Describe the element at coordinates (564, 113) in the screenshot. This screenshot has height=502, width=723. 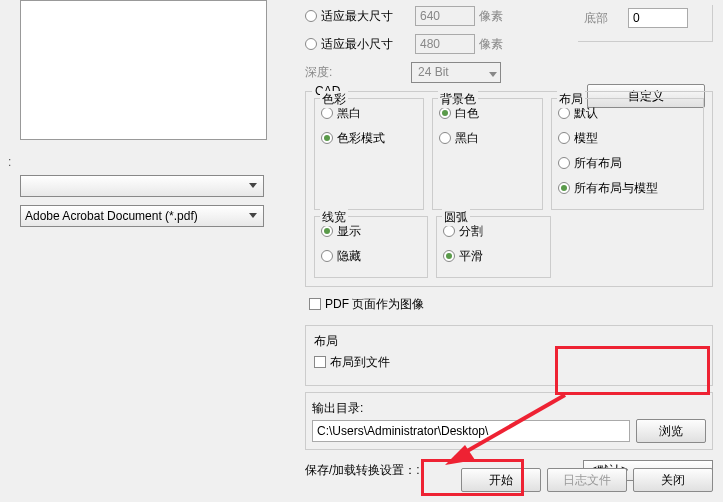
I see `layout-default-radio` at that location.